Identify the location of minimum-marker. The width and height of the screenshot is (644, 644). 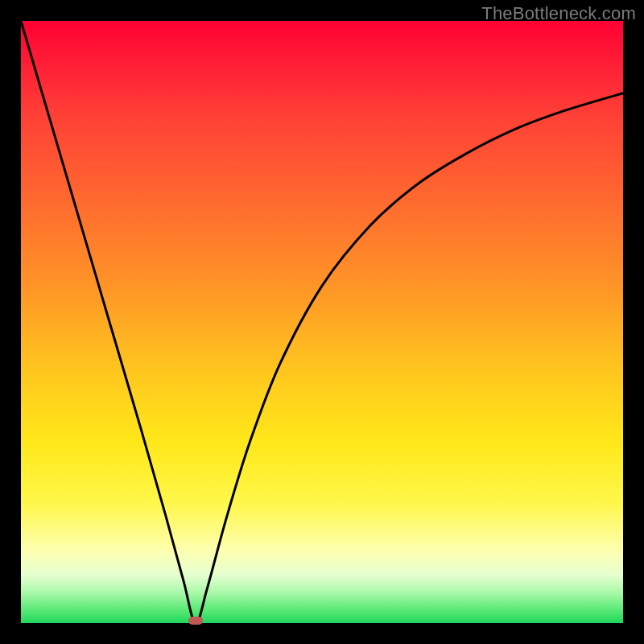
(196, 621).